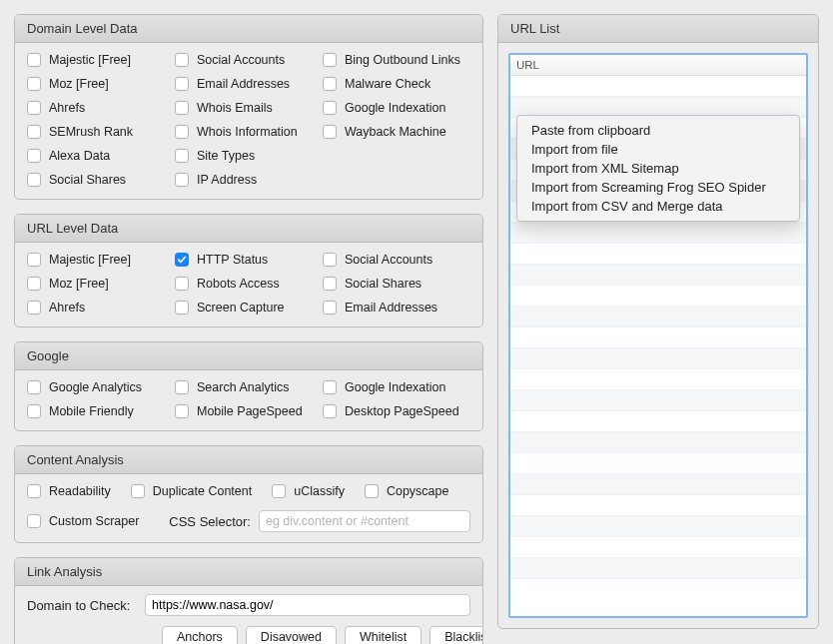 Image resolution: width=833 pixels, height=644 pixels. I want to click on link-analysis-title: Link Analysis, so click(249, 572).